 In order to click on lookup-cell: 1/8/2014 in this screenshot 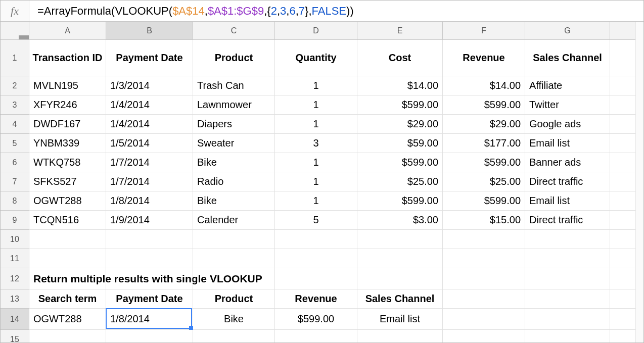, I will do `click(150, 319)`.